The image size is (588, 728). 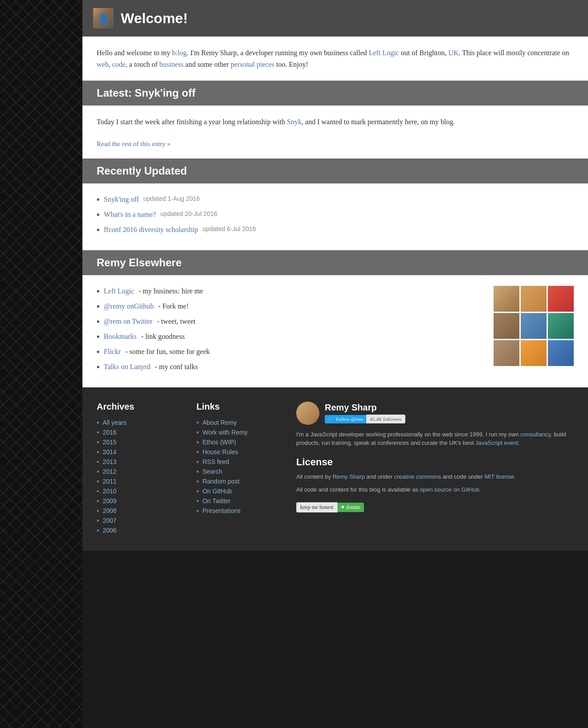 I want to click on leftlogic-link: Left Logic, so click(x=384, y=53).